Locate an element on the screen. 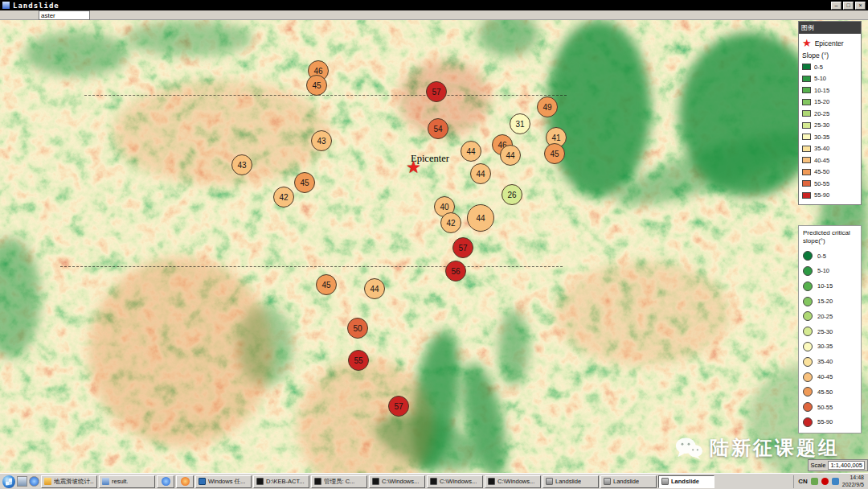  critical-class-label: 55-90 is located at coordinates (825, 421).